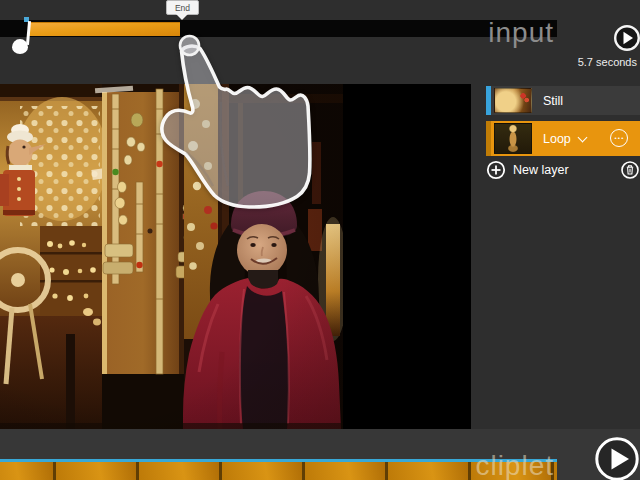  Describe the element at coordinates (104, 29) in the screenshot. I see `trim-range-bar` at that location.